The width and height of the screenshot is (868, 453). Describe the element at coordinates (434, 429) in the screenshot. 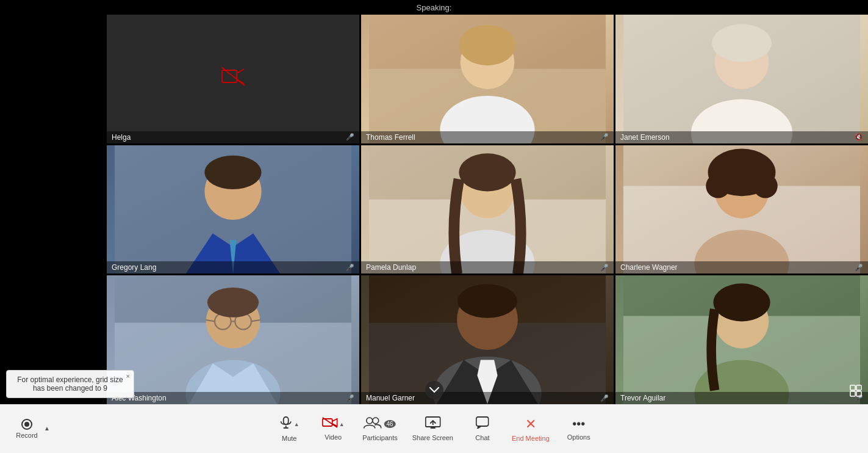

I see `toolbar-center: ▲ Mute ▲ Video` at that location.